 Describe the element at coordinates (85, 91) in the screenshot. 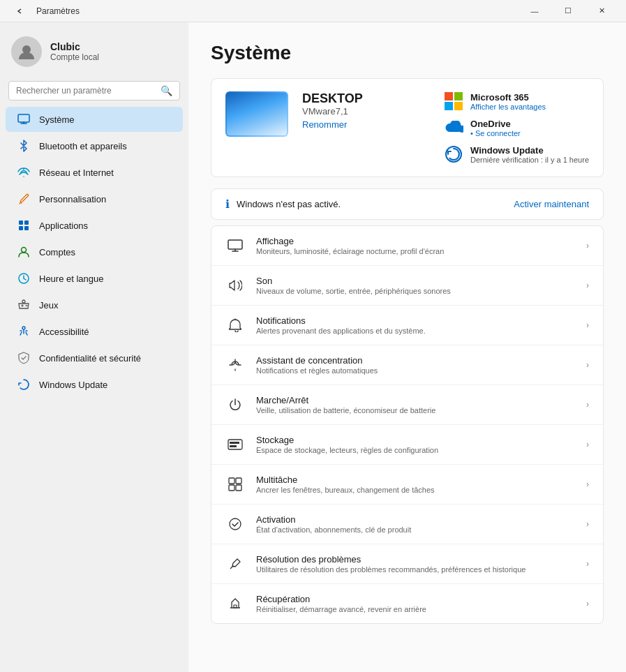

I see `search-input` at that location.